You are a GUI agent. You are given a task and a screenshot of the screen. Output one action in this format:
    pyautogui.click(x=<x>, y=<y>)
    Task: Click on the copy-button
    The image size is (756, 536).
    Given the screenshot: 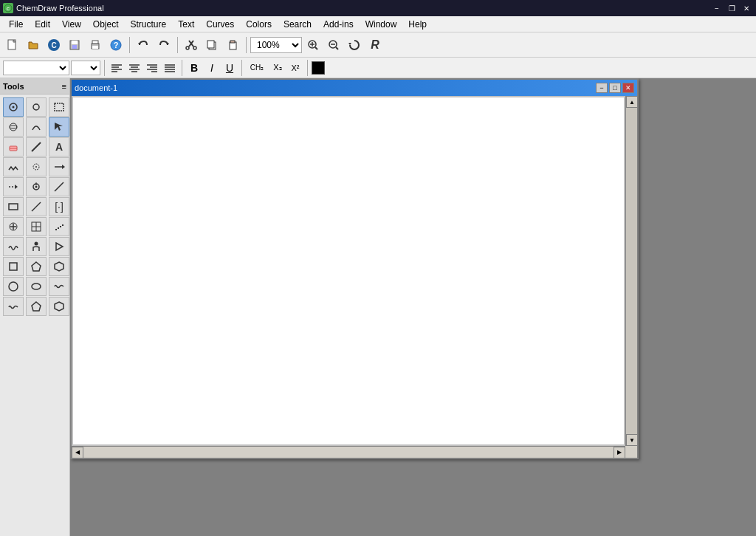 What is the action you would take?
    pyautogui.click(x=212, y=45)
    